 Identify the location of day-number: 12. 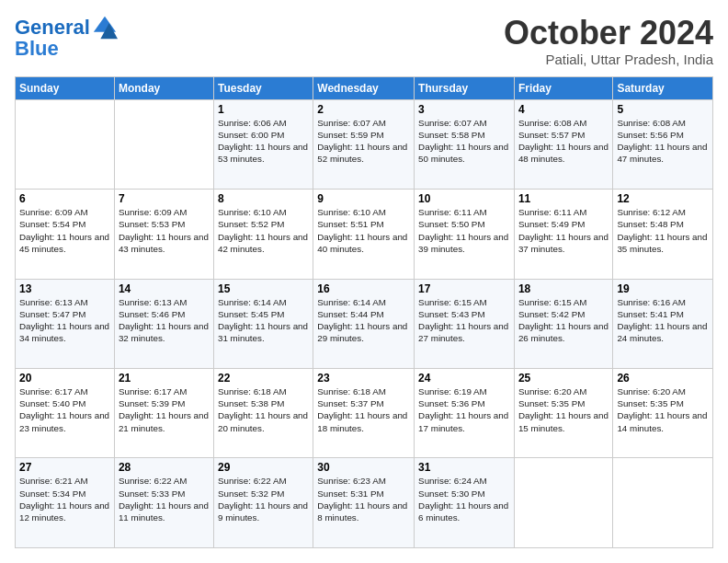
(663, 199).